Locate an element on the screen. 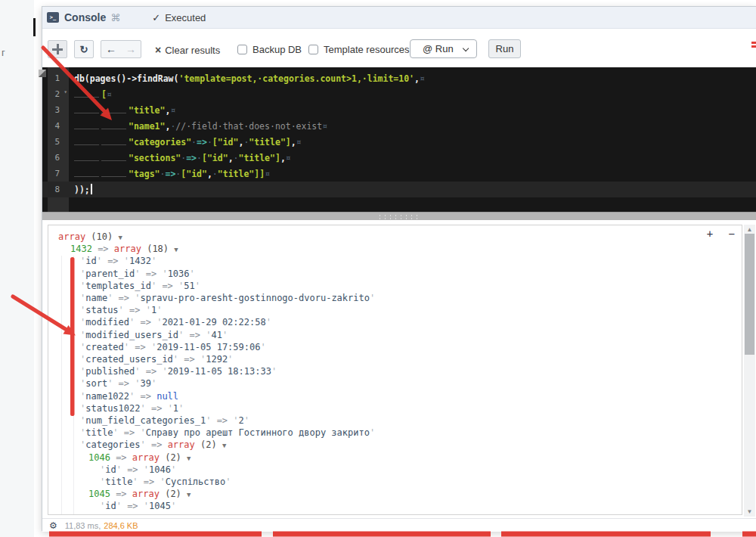  reload-button: ↻ is located at coordinates (84, 49).